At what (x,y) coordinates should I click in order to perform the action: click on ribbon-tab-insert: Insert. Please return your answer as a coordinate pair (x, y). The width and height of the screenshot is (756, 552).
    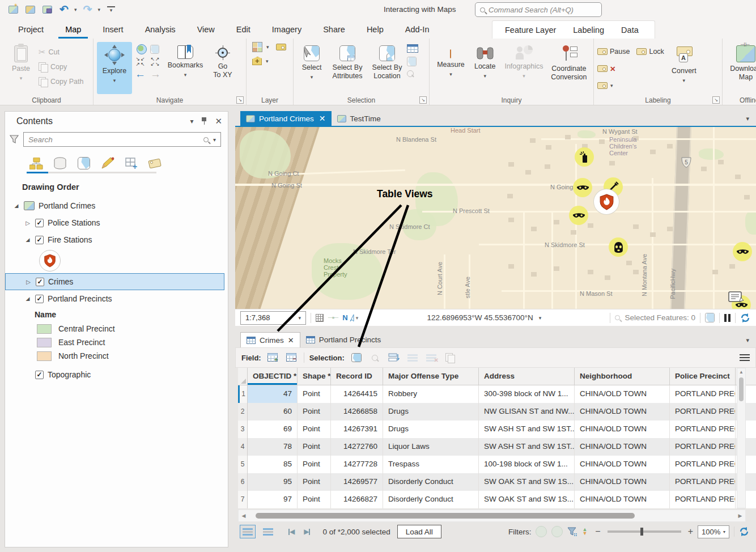
    Looking at the image, I should click on (113, 30).